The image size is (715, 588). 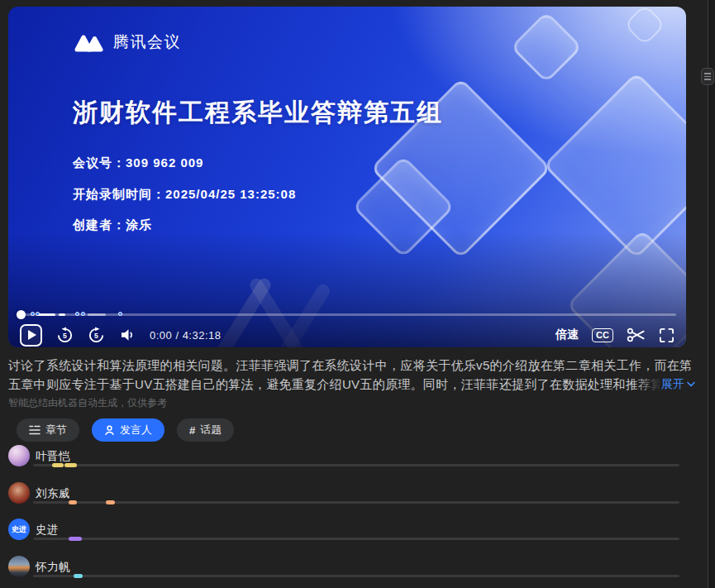 What do you see at coordinates (691, 384) in the screenshot?
I see `chevron-down-icon` at bounding box center [691, 384].